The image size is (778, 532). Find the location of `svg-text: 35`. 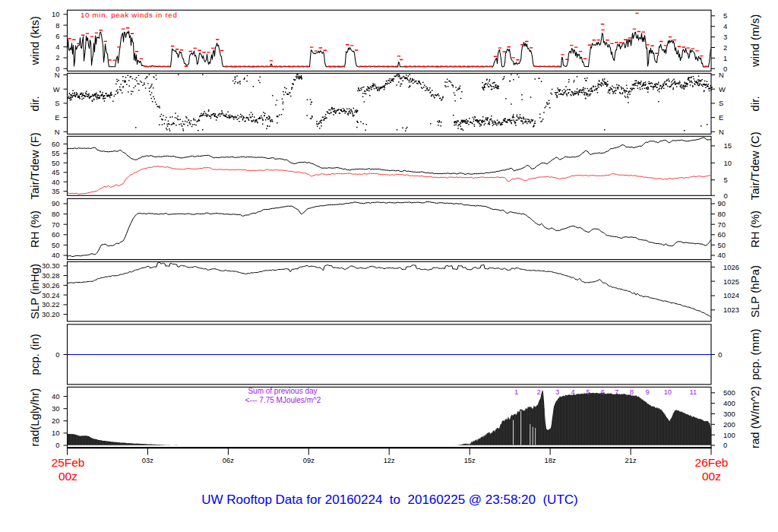

svg-text: 35 is located at coordinates (55, 192).